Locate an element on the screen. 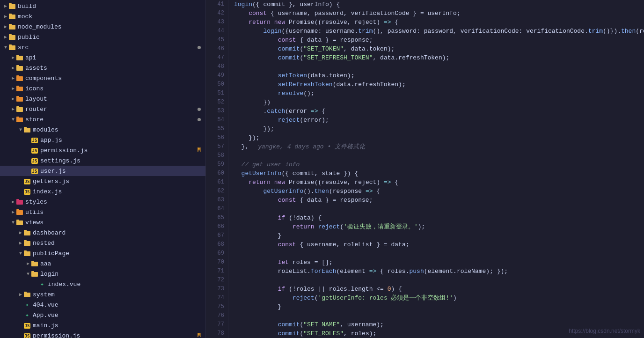 The height and width of the screenshot is (338, 644). item-label: index.js is located at coordinates (119, 192).